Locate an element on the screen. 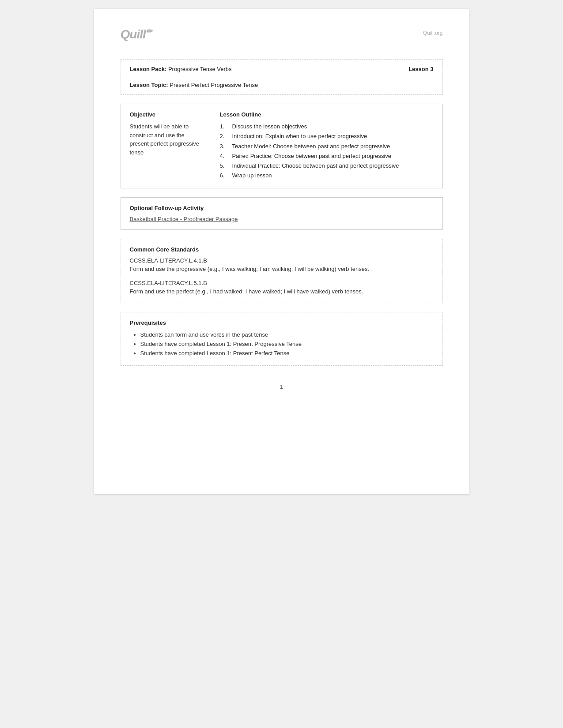  item-number: 5. is located at coordinates (226, 166).